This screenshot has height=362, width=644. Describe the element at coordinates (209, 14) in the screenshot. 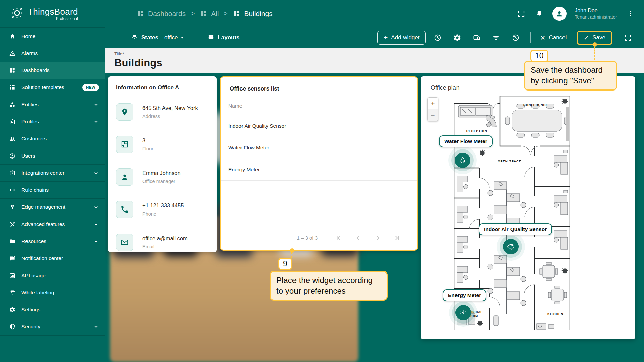

I see `breadcrumb-all: All` at that location.